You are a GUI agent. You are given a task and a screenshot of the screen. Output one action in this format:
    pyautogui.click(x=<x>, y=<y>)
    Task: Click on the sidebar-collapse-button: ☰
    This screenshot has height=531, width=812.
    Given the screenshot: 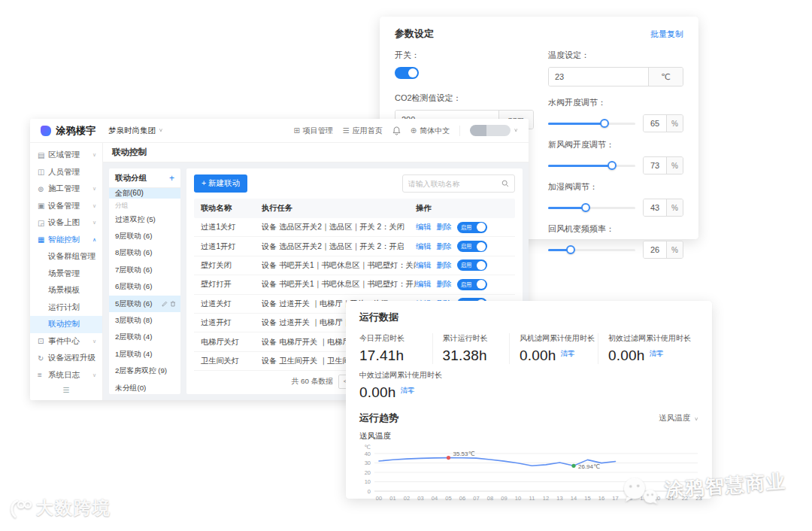 What is the action you would take?
    pyautogui.click(x=66, y=390)
    